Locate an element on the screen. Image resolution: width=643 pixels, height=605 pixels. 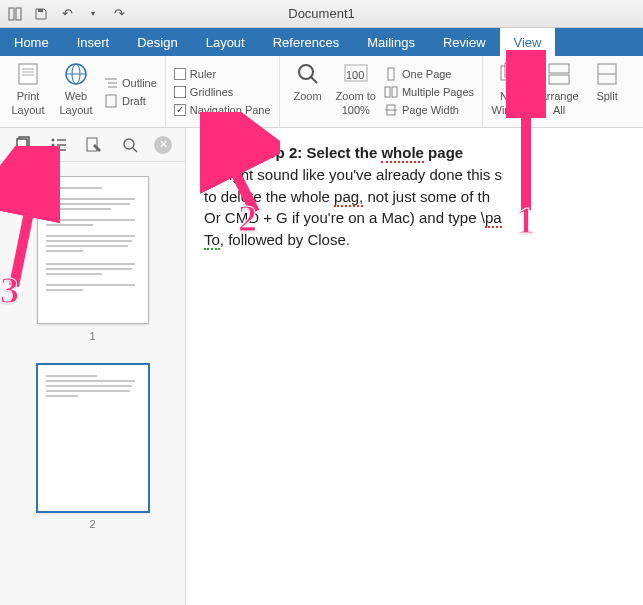
zoom-button: Zoom is located at coordinates (308, 81).